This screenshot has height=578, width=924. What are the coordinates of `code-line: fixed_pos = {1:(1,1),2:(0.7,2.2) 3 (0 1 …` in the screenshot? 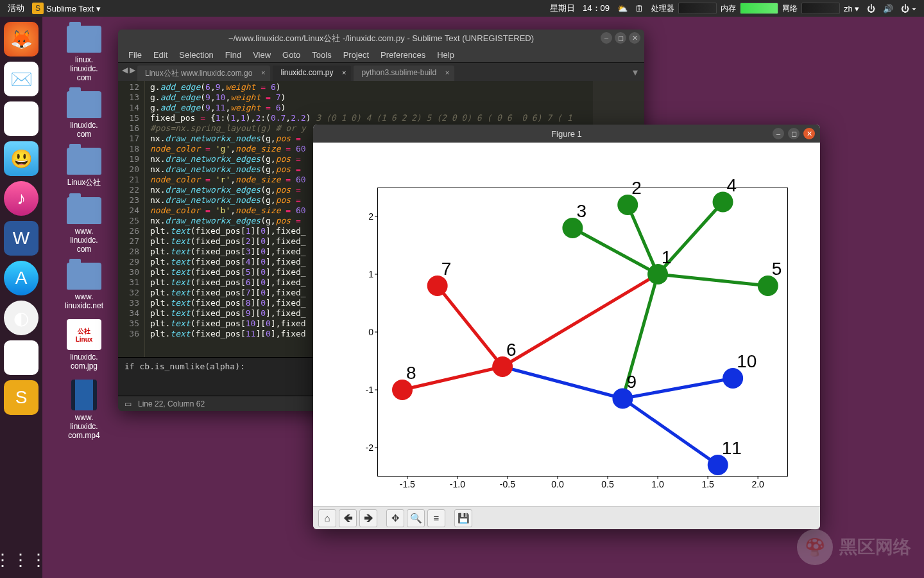 It's located at (397, 118).